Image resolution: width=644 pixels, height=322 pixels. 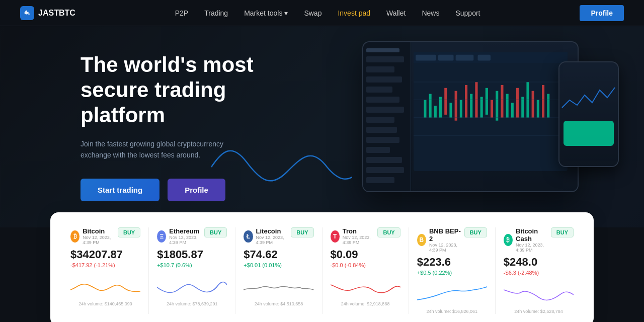 What do you see at coordinates (452, 262) in the screenshot?
I see `coin-price-bnb: $223.6` at bounding box center [452, 262].